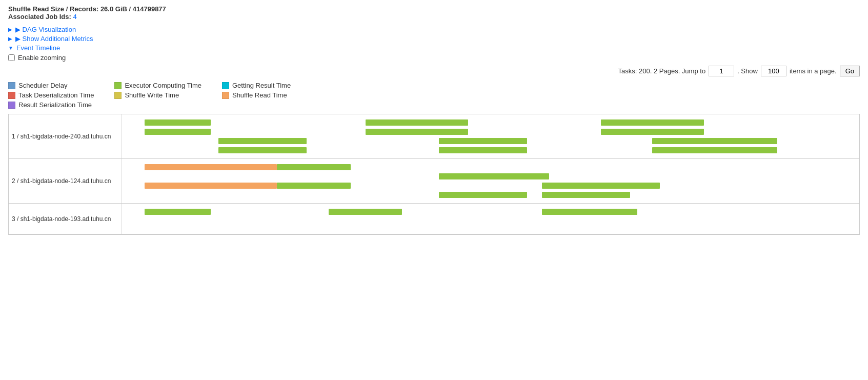 This screenshot has height=380, width=868. What do you see at coordinates (38, 48) in the screenshot?
I see `timeline-label: Event Timeline` at bounding box center [38, 48].